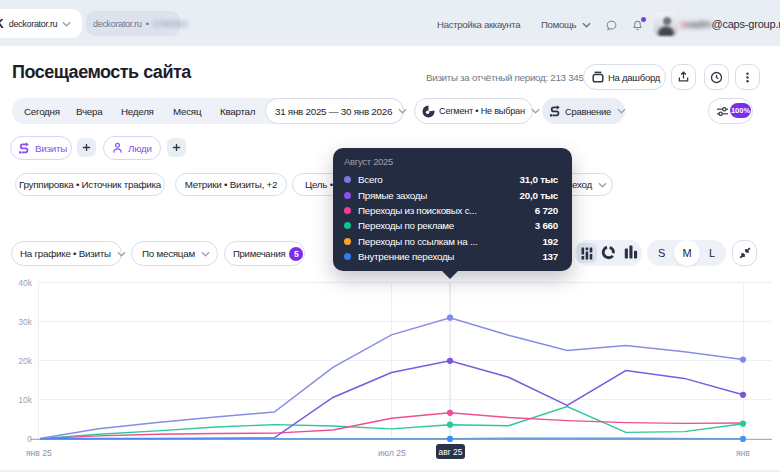  What do you see at coordinates (30, 439) in the screenshot?
I see `svg-text: 0` at bounding box center [30, 439].